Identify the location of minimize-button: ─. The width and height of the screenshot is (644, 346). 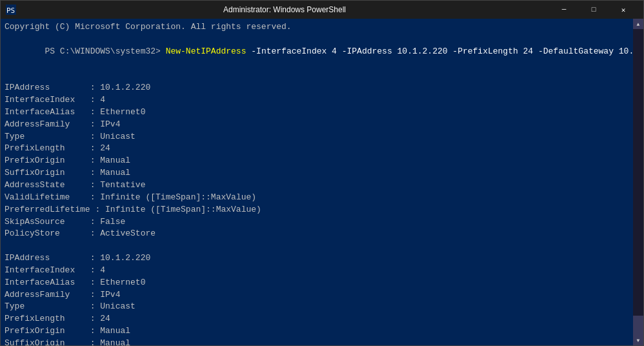
(564, 10).